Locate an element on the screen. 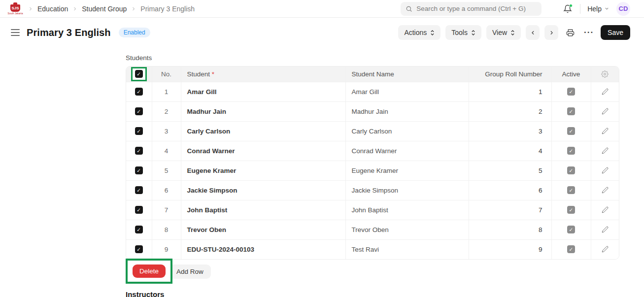 The width and height of the screenshot is (644, 297). student-link-cell: Eugene Kramer is located at coordinates (263, 170).